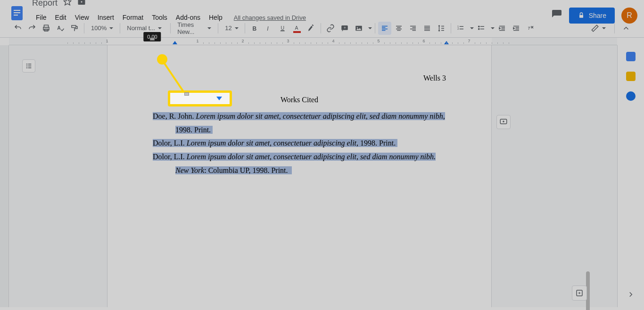 Image resolution: width=644 pixels, height=310 pixels. Describe the element at coordinates (330, 28) in the screenshot. I see `insert-link-button` at that location.